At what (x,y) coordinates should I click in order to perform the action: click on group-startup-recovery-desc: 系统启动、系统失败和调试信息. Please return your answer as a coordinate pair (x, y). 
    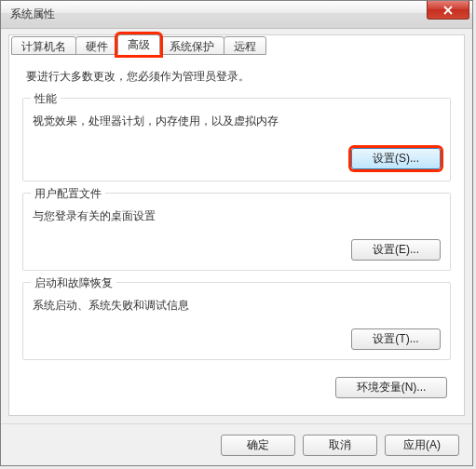
    Looking at the image, I should click on (237, 305).